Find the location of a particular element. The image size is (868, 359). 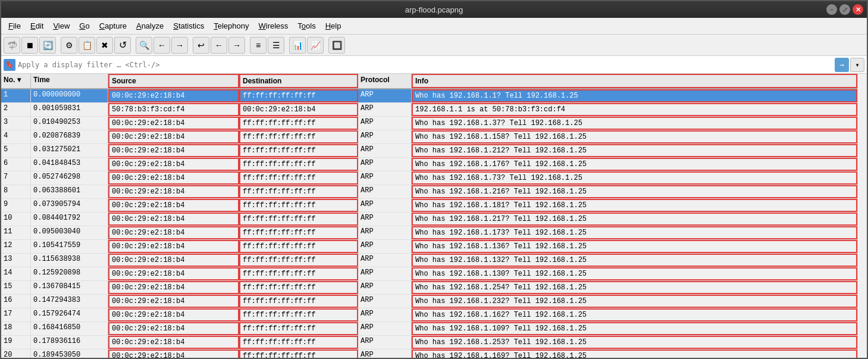

cell-time: 0.168416850 is located at coordinates (70, 329).